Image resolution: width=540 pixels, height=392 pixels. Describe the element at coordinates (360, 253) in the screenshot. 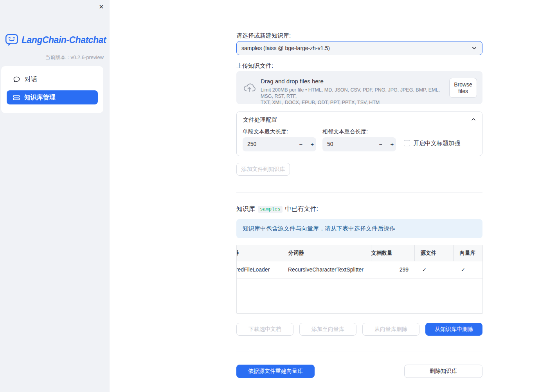

I see `table-header-row: 文档加载器 分词器 文档数量 源文件 向量库` at that location.